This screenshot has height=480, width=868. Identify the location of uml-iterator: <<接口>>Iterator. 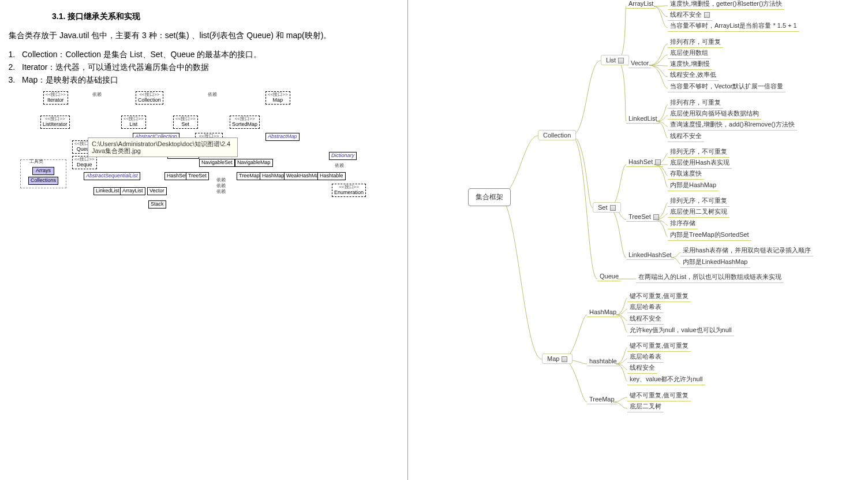
(55, 98).